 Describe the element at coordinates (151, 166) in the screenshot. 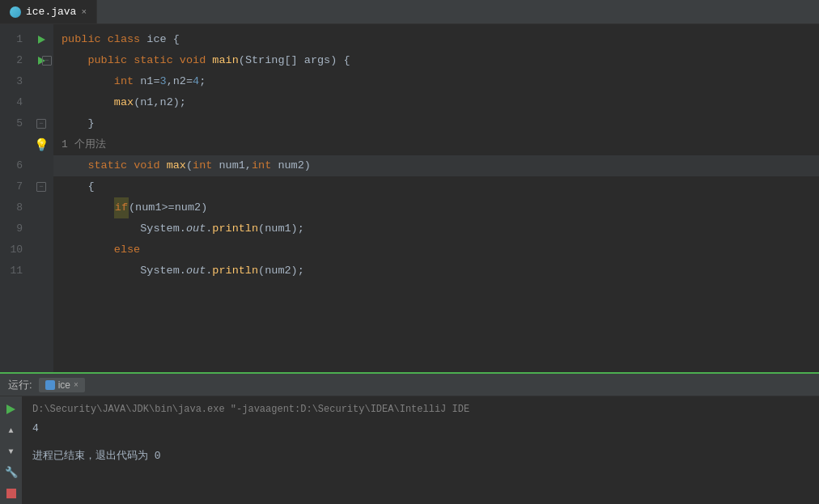

I see `keyword-void2: void` at that location.